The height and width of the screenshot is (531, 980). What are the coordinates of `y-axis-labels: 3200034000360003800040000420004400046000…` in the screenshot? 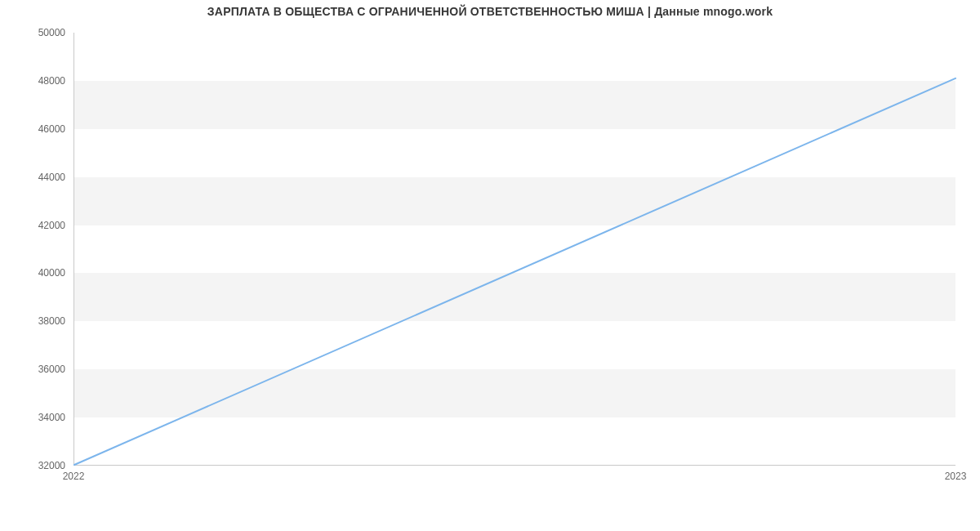 It's located at (35, 249).